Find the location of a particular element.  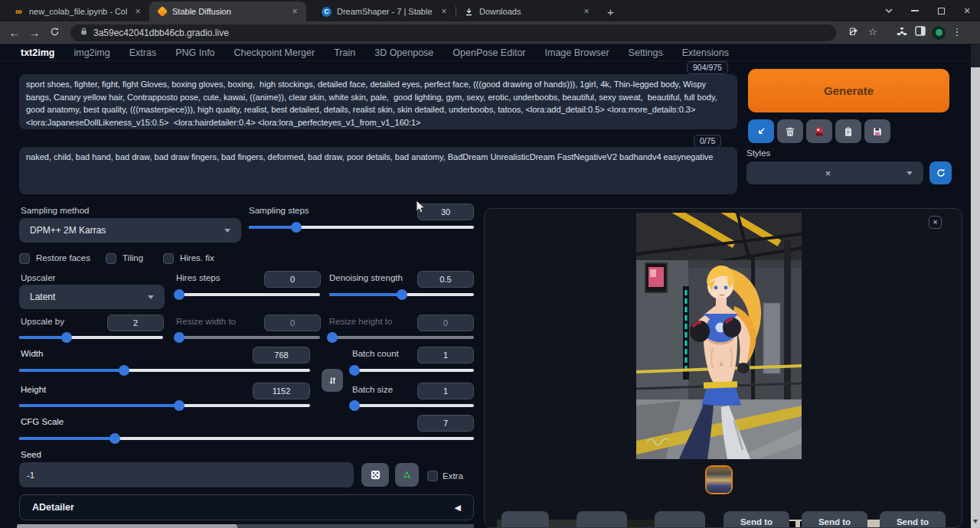

hires-steps-value: 0 is located at coordinates (292, 279).